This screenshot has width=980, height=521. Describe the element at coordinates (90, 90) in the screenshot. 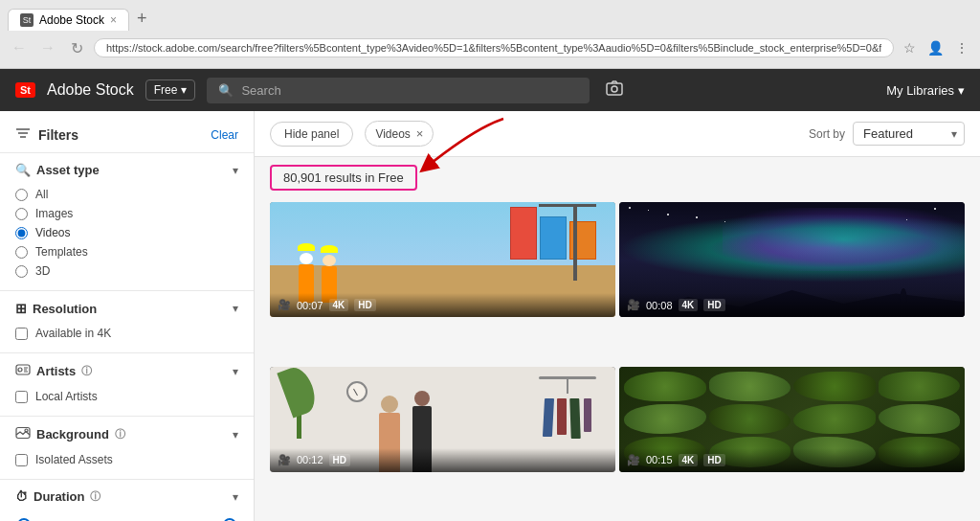

I see `app-name: Adobe Stock` at that location.